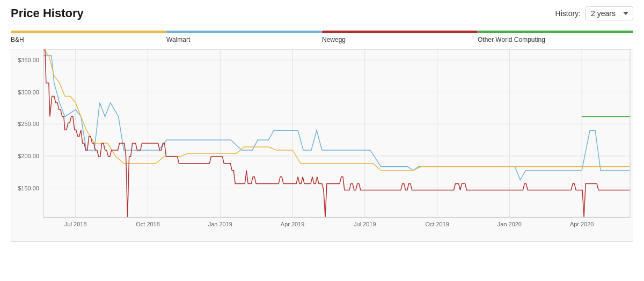 This screenshot has width=644, height=281. Describe the element at coordinates (568, 13) in the screenshot. I see `history-label: History:` at that location.